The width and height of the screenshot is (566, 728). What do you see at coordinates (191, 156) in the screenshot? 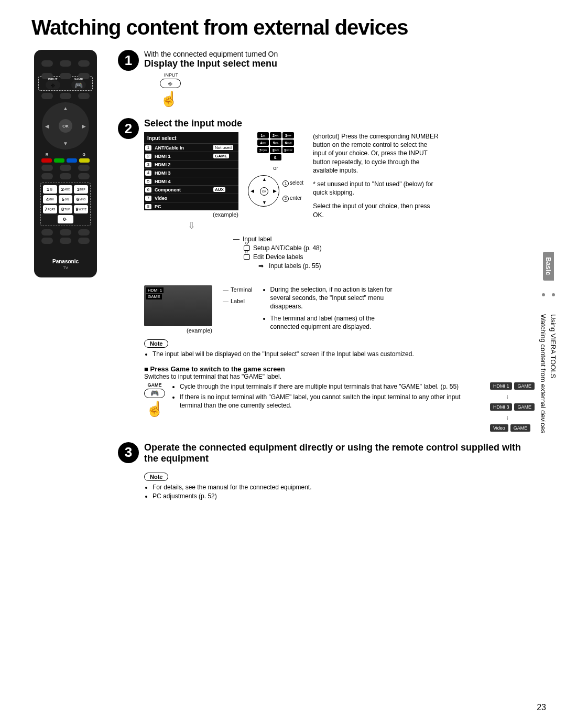
I see `input-select-item: 2HDMI 1GAME` at bounding box center [191, 156].